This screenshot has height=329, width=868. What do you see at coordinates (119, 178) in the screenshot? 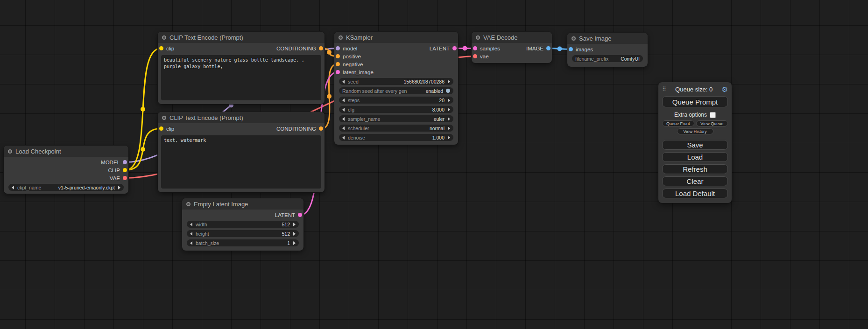
I see `output-slot-vae: VAE` at bounding box center [119, 178].